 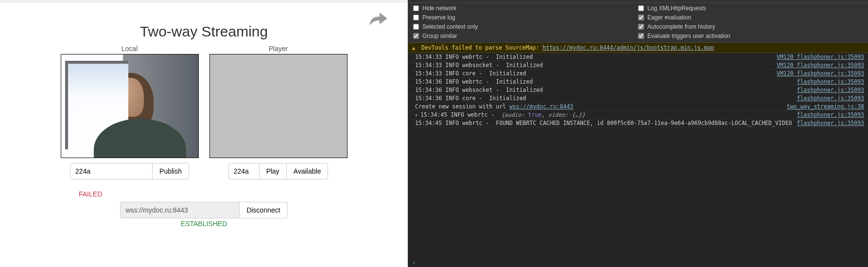 I want to click on setting-label: Hide network, so click(x=439, y=8).